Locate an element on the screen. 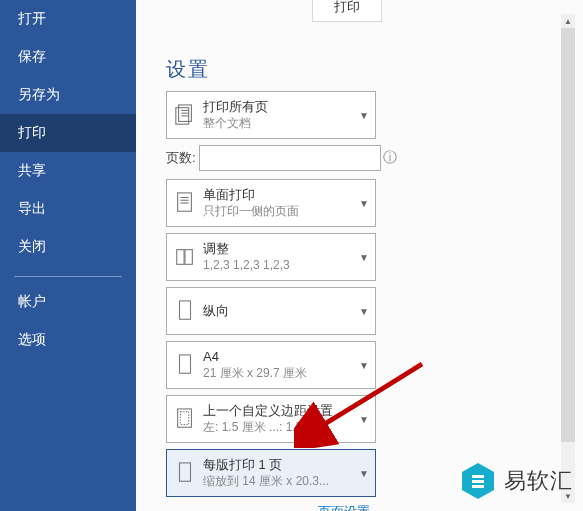 This screenshot has width=583, height=511. page-setup-link: 页面设置 is located at coordinates (271, 507).